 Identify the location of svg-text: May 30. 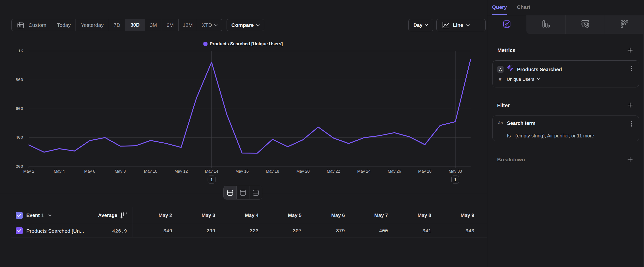
(456, 171).